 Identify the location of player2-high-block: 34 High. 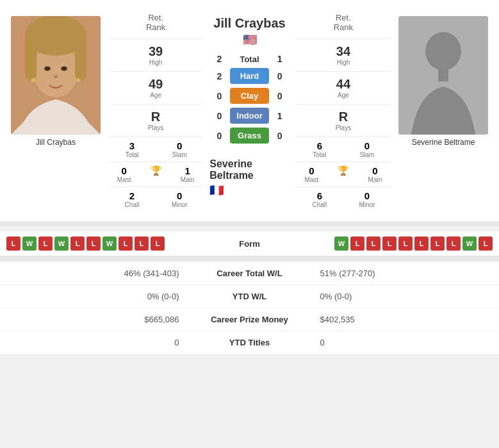
(343, 55).